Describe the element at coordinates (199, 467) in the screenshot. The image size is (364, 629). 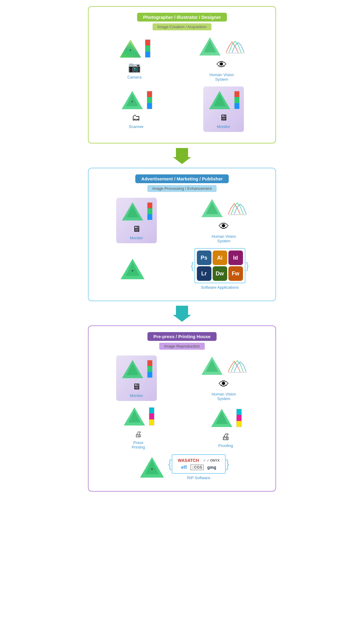
I see `rip-software-item: WASATCH ⟋⟋ ONYX efi □CGS gmg RIP Softwar…` at that location.